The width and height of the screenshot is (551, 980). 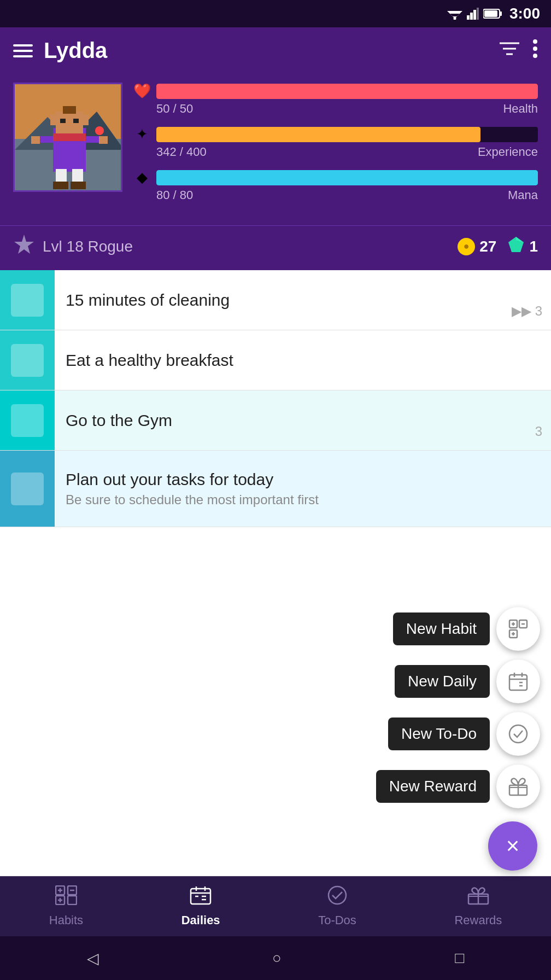 I want to click on task-item: Plan out your tasks for today Be sure to…, so click(x=276, y=489).